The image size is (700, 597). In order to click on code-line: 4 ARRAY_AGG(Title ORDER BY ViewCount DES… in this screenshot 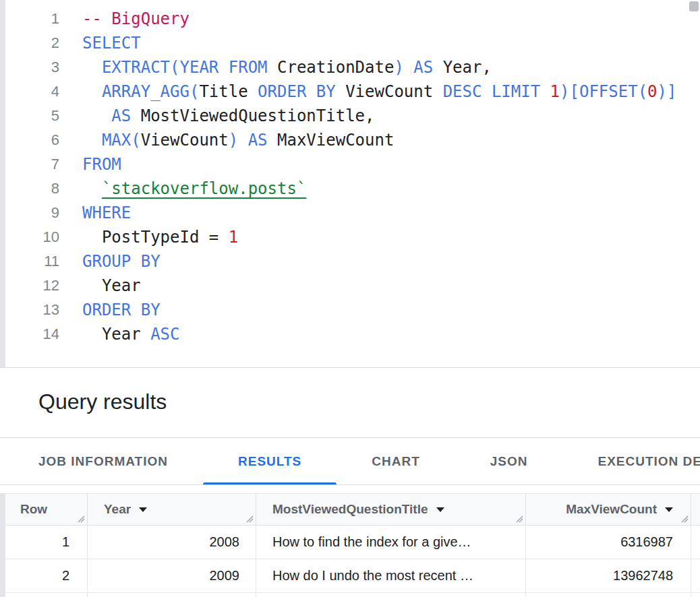, I will do `click(353, 92)`.